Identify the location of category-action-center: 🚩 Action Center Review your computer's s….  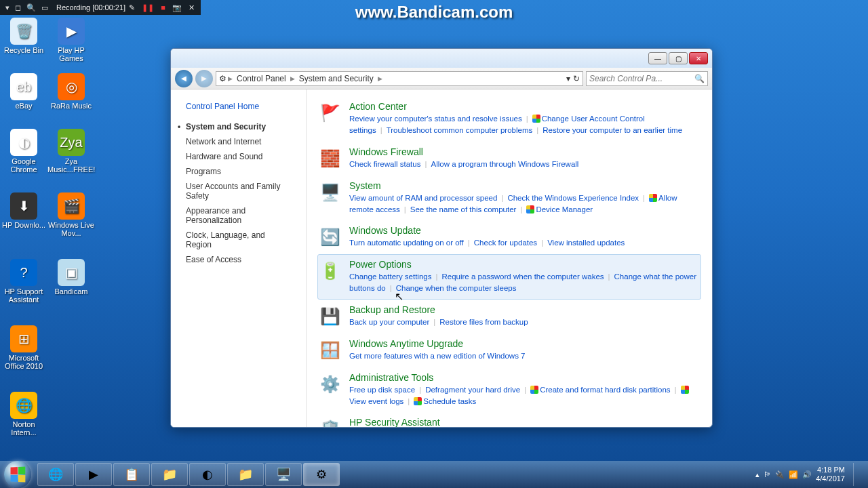
(509, 119).